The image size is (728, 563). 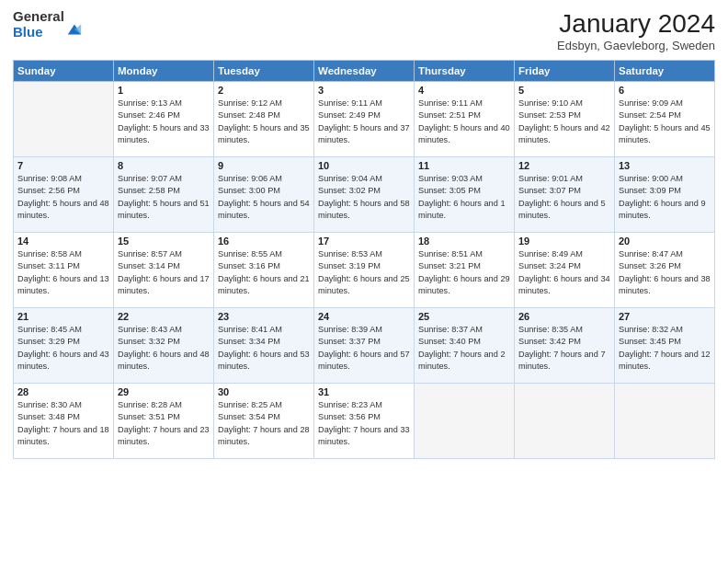 What do you see at coordinates (64, 346) in the screenshot?
I see `calendar-cell: 21Sunrise: 8:45 AMSunset: 3:29 PMDayligh…` at bounding box center [64, 346].